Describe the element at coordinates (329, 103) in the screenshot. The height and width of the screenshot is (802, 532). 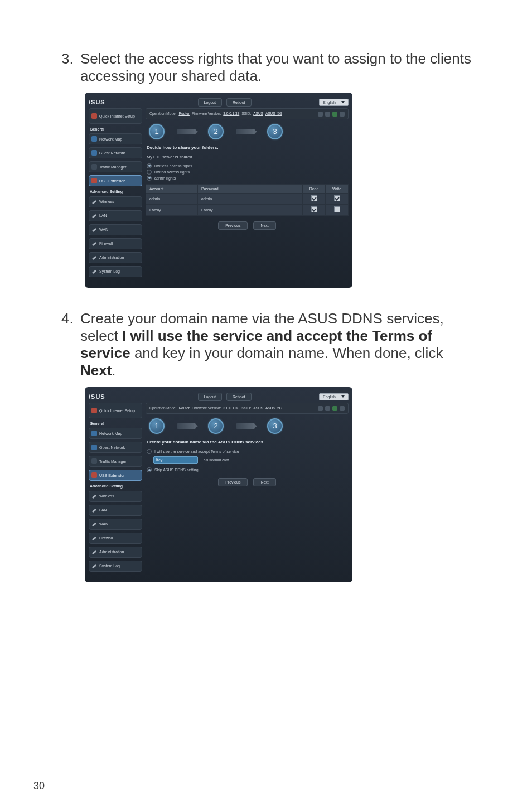
I see `language-label: English` at that location.